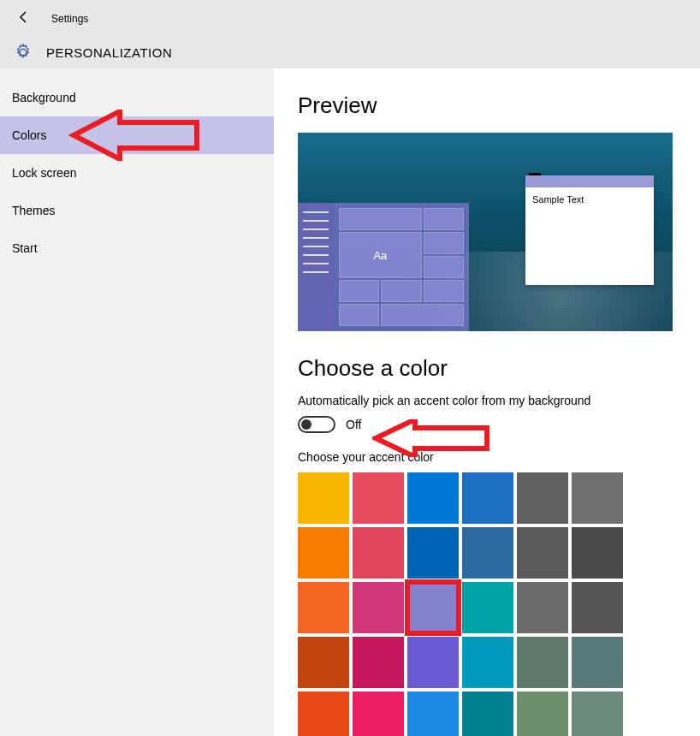 This screenshot has height=736, width=700. What do you see at coordinates (24, 19) in the screenshot?
I see `back-arrow-icon` at bounding box center [24, 19].